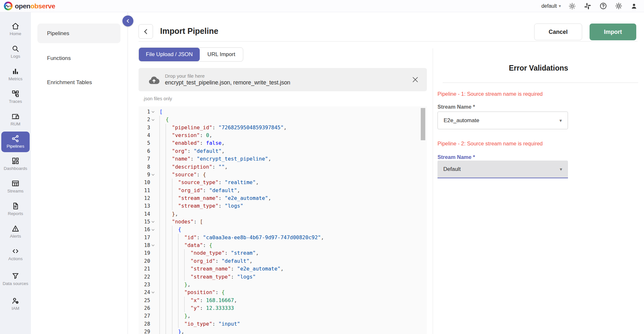 Image resolution: width=644 pixels, height=334 pixels. What do you see at coordinates (283, 151) in the screenshot?
I see `code-line: 6"org": "default",` at bounding box center [283, 151].